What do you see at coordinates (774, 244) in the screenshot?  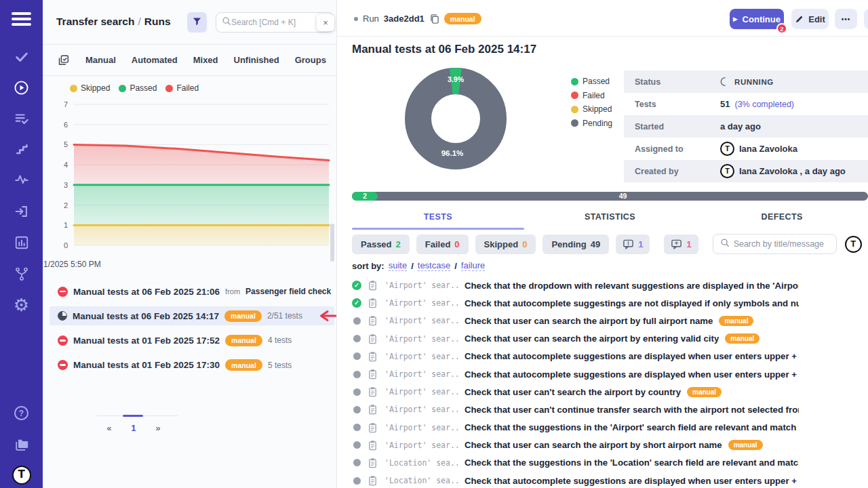 I see `test-search` at bounding box center [774, 244].